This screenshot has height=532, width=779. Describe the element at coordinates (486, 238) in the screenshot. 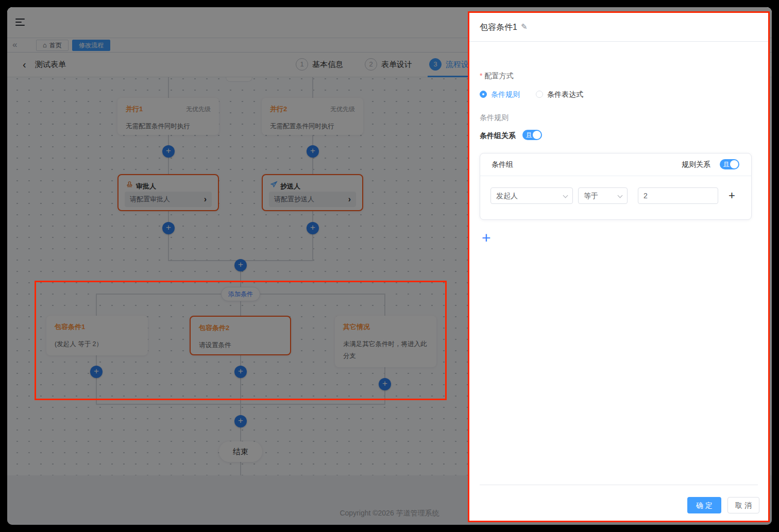

I see `add-condition-group-button: +` at that location.